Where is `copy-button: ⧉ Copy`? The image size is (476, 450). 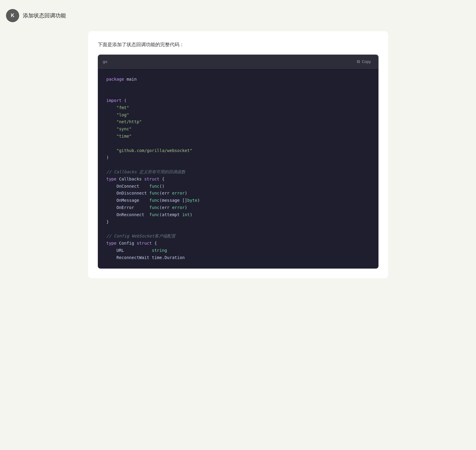 copy-button: ⧉ Copy is located at coordinates (364, 62).